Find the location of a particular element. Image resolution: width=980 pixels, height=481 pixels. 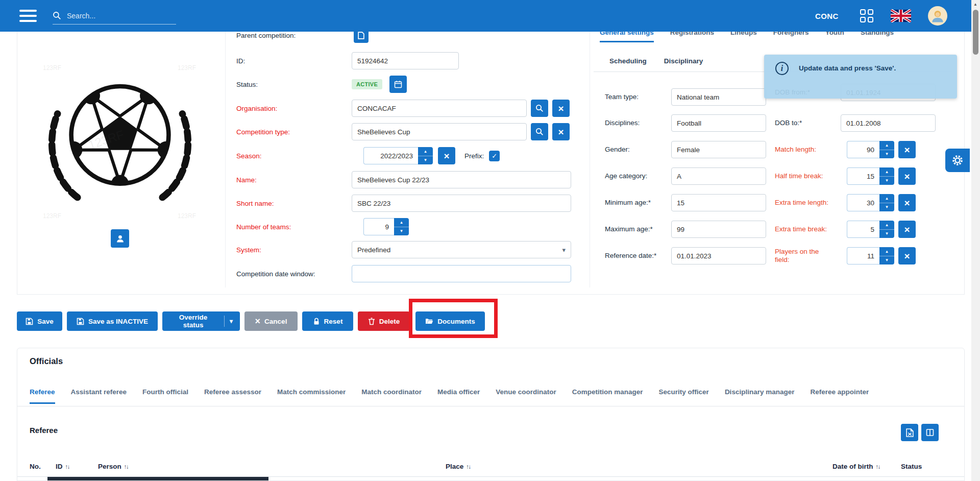

organisation-label: Organisation: is located at coordinates (294, 108).